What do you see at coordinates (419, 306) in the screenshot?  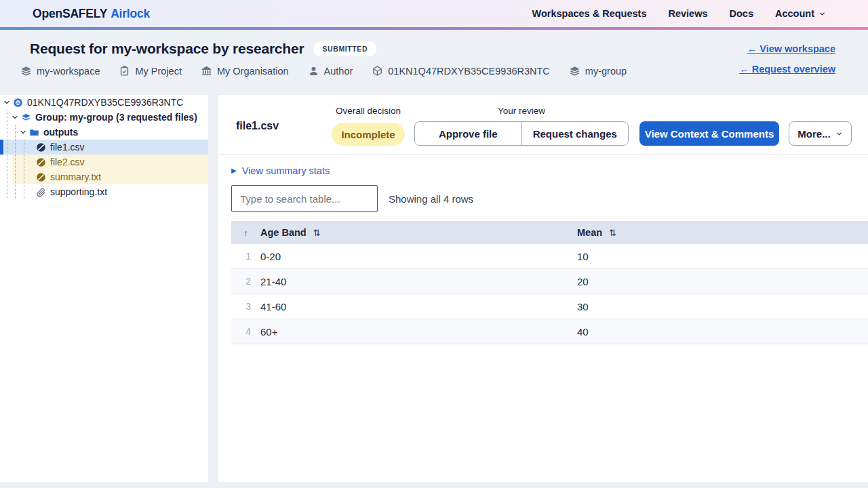 I see `cell-age-band: 41-60` at bounding box center [419, 306].